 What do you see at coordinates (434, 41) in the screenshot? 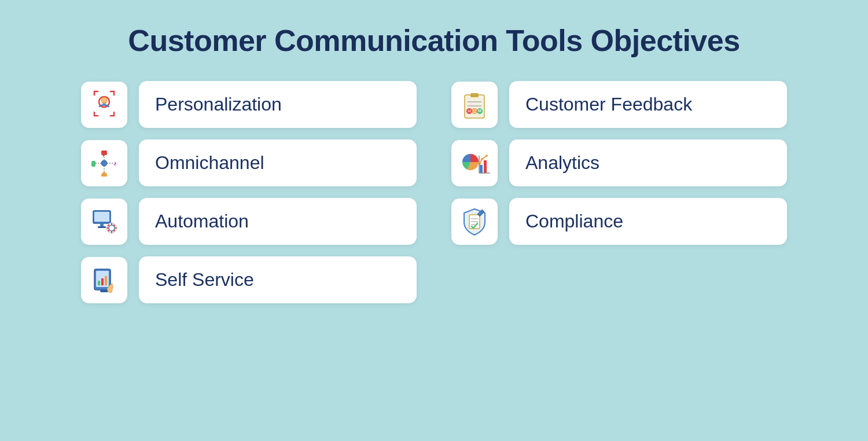
I see `page-title: Customer Communication Tools Objectives` at bounding box center [434, 41].